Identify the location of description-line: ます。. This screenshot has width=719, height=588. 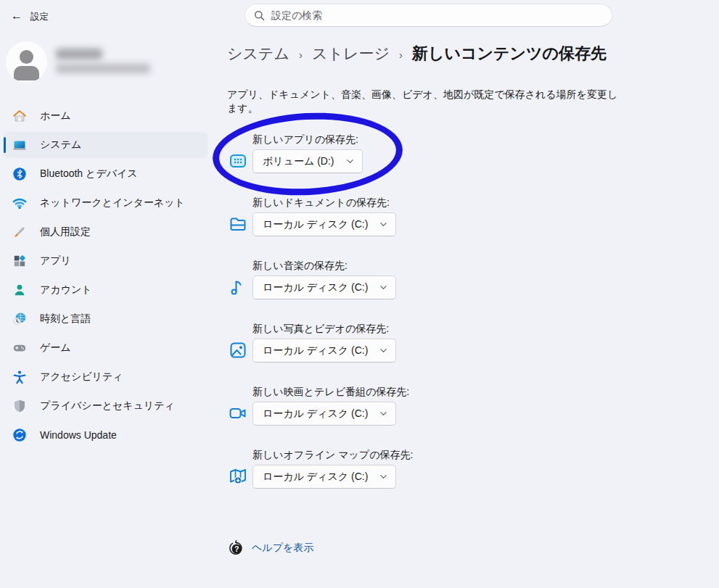
(430, 109).